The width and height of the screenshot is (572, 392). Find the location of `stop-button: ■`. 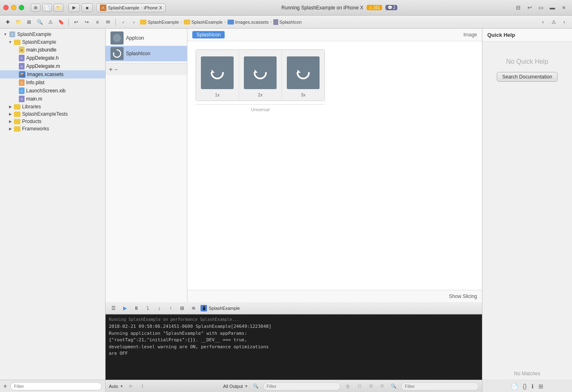

stop-button: ■ is located at coordinates (87, 8).